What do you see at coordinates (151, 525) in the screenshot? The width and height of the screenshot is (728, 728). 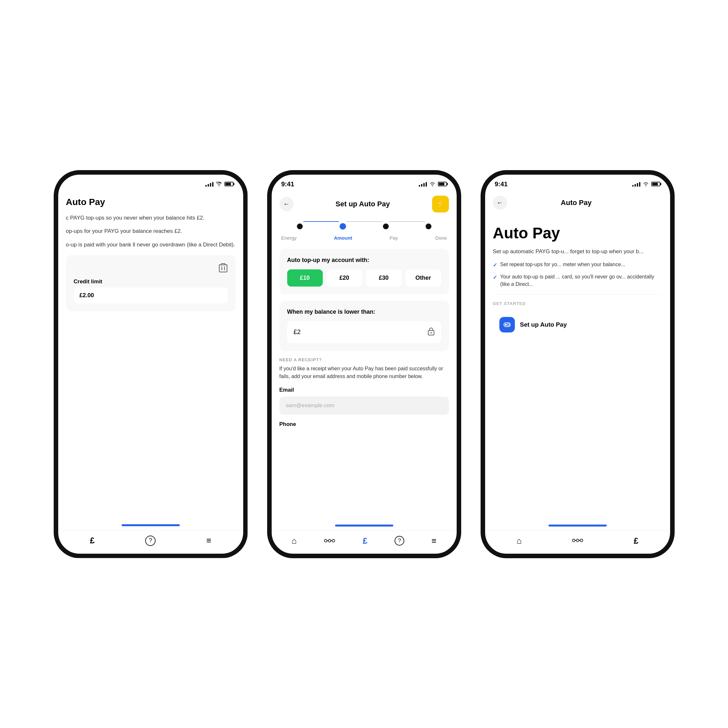 I see `left-bottom-indicator` at bounding box center [151, 525].